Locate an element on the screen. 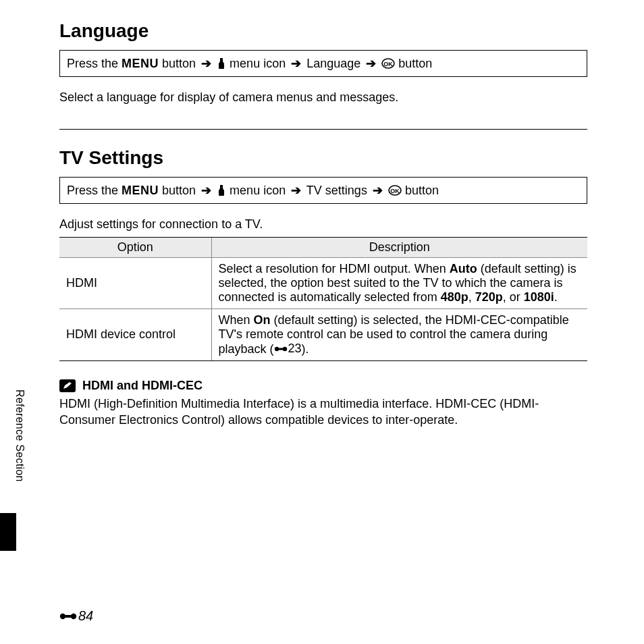 Image resolution: width=644 pixels, height=644 pixels. side-tab: Reference Section is located at coordinates (24, 446).